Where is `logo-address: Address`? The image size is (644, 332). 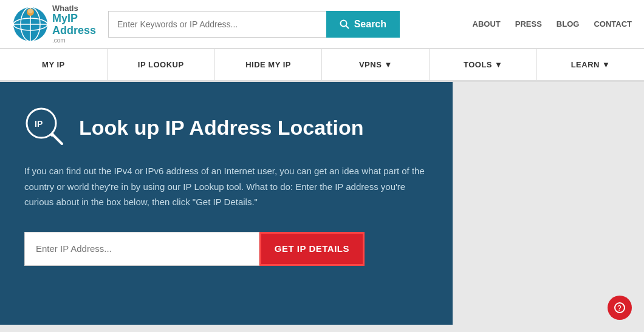 logo-address: Address is located at coordinates (74, 31).